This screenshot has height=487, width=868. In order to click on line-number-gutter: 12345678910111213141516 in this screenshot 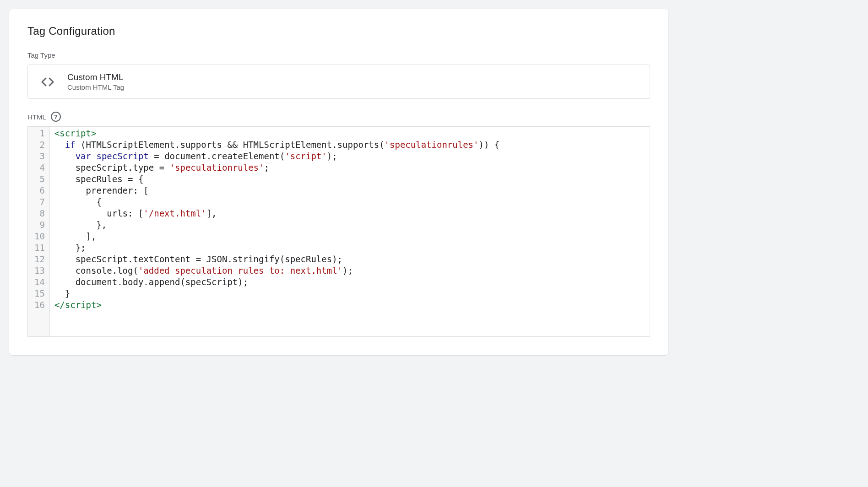, I will do `click(39, 232)`.